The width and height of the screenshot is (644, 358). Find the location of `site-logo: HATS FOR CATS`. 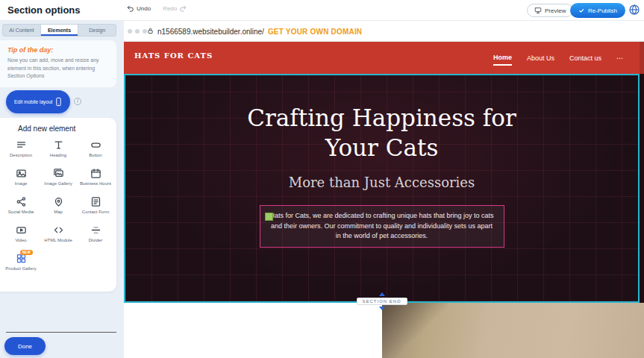

site-logo: HATS FOR CATS is located at coordinates (173, 55).